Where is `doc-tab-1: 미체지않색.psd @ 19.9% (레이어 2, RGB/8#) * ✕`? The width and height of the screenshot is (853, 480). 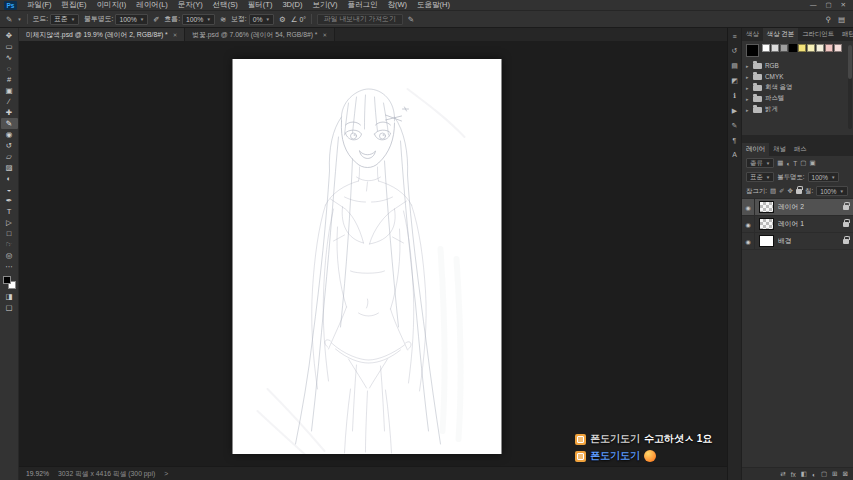
doc-tab-1: 미체지않색.psd @ 19.9% (레이어 2, RGB/8#) * ✕ is located at coordinates (102, 34).